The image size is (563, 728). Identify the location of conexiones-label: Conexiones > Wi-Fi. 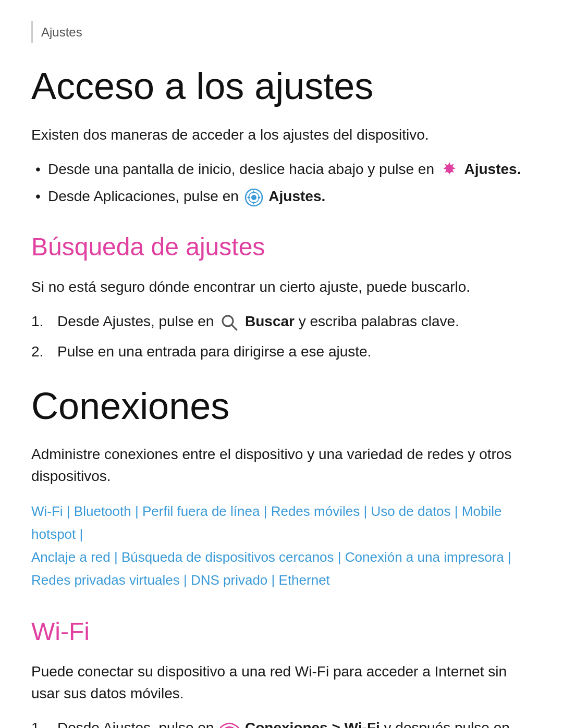
(313, 724).